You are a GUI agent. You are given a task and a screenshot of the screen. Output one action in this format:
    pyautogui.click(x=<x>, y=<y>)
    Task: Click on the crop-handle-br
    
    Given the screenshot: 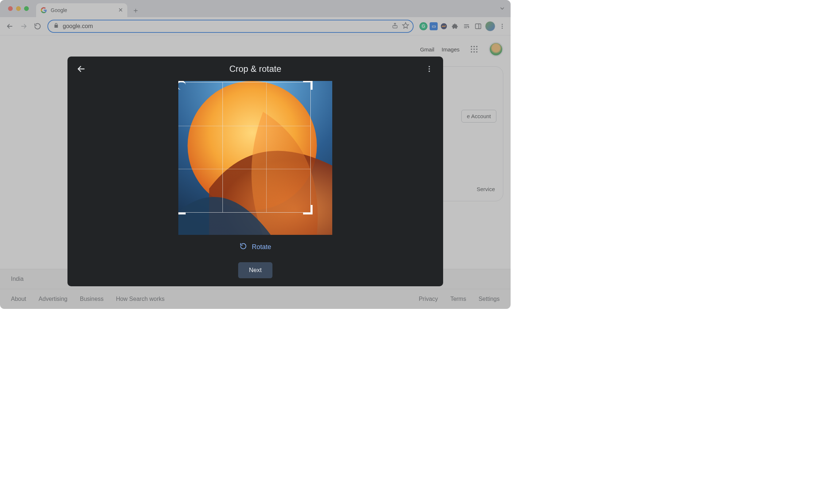 What is the action you would take?
    pyautogui.click(x=308, y=210)
    